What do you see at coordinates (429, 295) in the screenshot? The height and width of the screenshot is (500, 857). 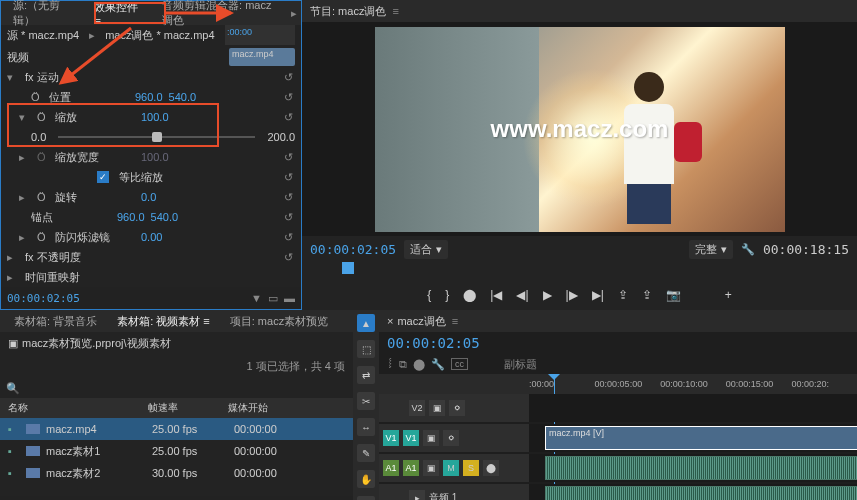 I see `mark-in-button: {` at bounding box center [429, 295].